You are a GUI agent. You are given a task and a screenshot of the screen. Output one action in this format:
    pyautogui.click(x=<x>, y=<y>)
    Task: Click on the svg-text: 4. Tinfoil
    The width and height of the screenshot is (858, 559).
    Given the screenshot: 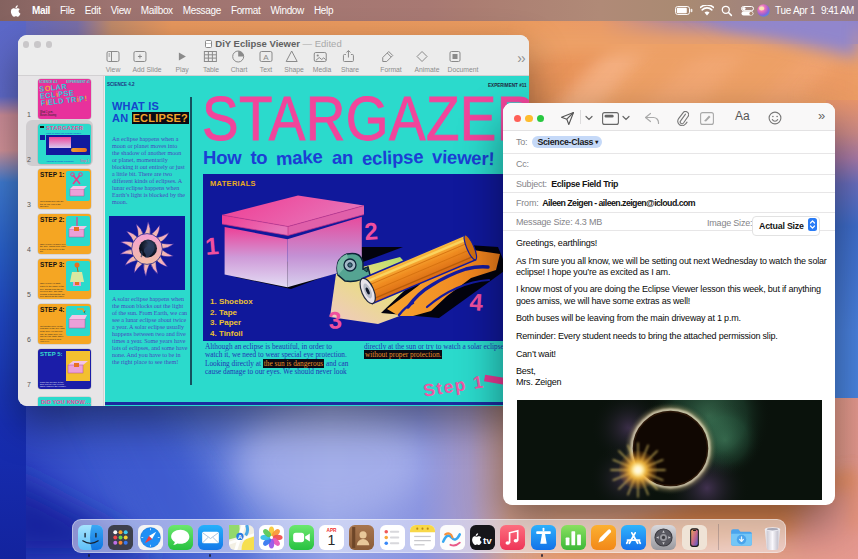 What is the action you would take?
    pyautogui.click(x=226, y=334)
    